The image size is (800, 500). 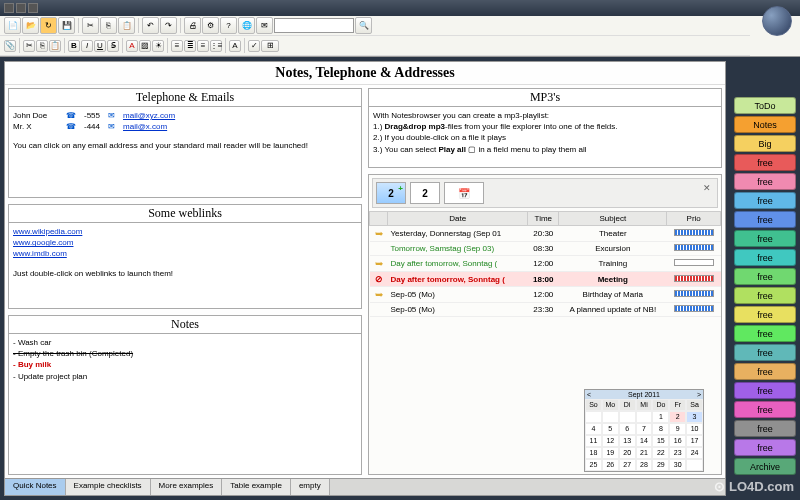 What do you see at coordinates (546, 264) in the screenshot?
I see `appt-row: ➥Day after tomorrow, Sonntag (12:00Train…` at bounding box center [546, 264].